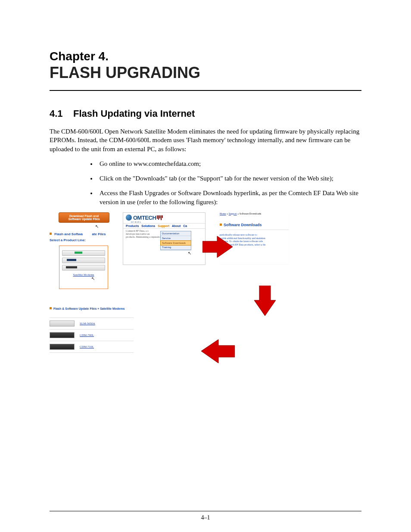 The image size is (411, 532). I want to click on section-heading: 4.1 Flash Updating via Internet, so click(206, 114).